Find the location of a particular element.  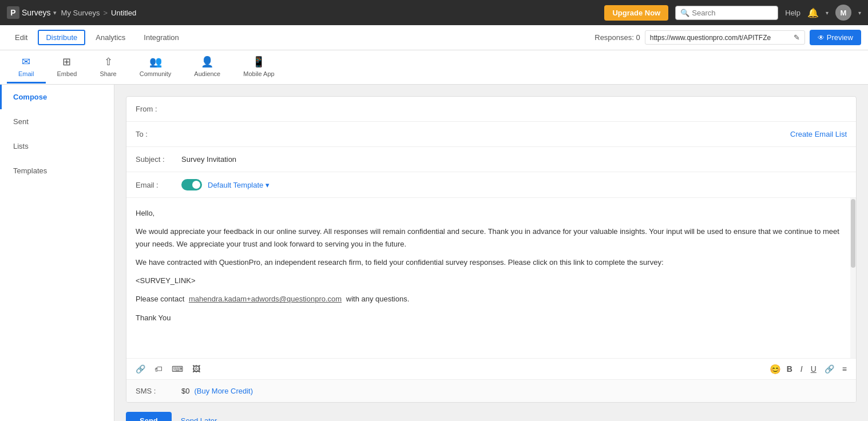

send-area: Send Send Later is located at coordinates (491, 412).